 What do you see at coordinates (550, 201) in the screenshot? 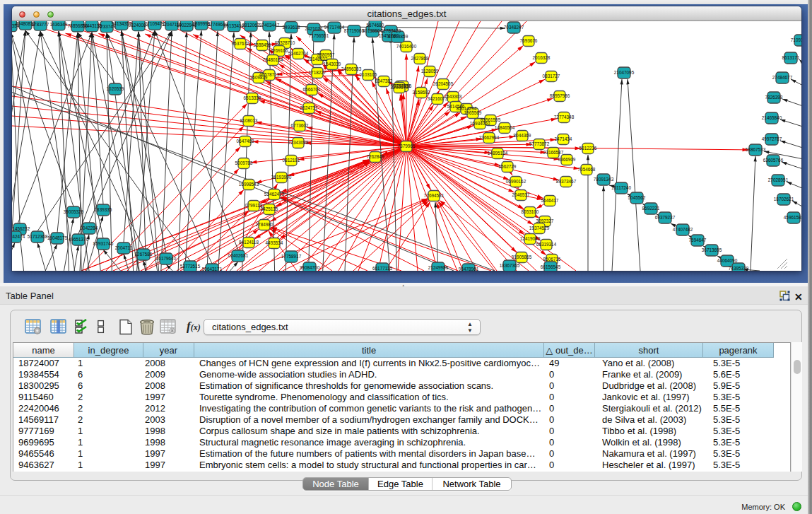
I see `svg-text: 5646417` at bounding box center [550, 201].